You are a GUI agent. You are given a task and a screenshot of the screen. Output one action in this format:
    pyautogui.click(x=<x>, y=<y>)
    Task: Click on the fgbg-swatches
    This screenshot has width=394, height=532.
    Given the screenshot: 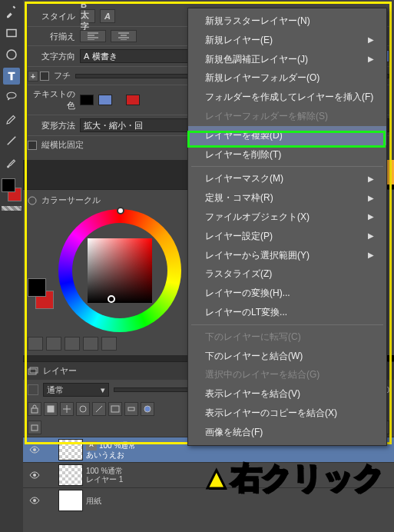 What is the action you would take?
    pyautogui.click(x=12, y=190)
    